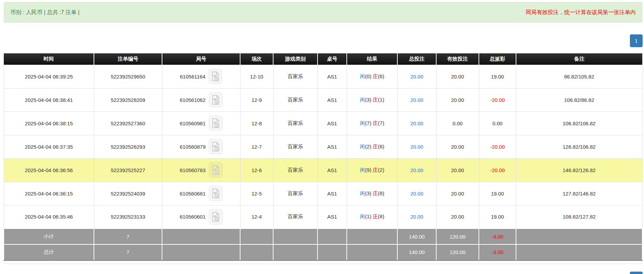 This screenshot has height=274, width=644. I want to click on table-row: 2025-04-04 06:37:35522392526293610560879…, so click(323, 147).